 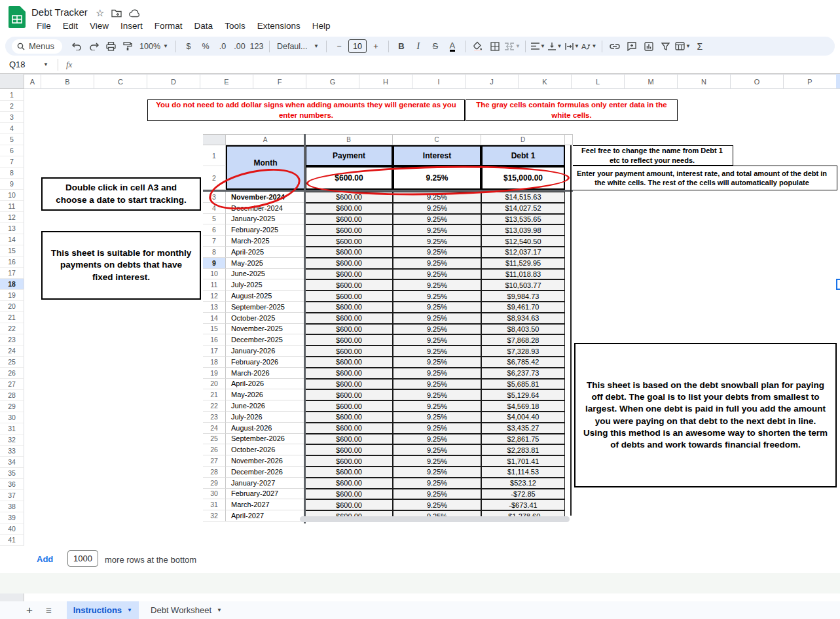 I want to click on increase-font-size-button: +, so click(x=376, y=46).